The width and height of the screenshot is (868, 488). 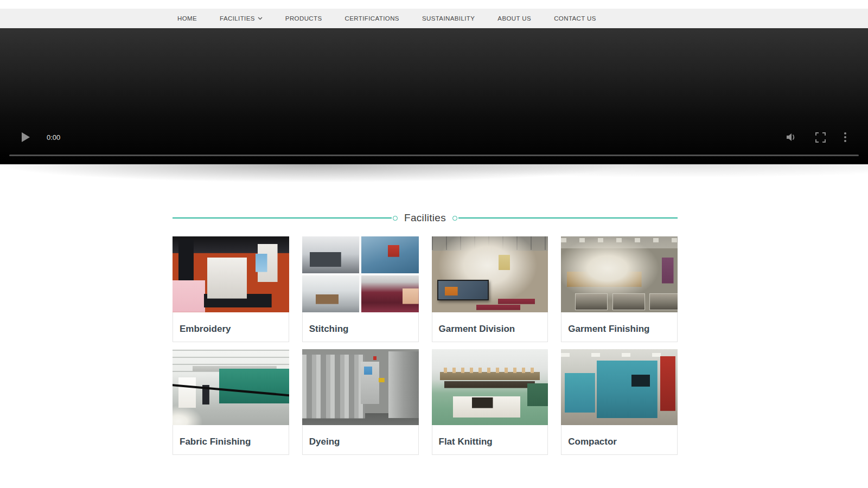 What do you see at coordinates (425, 218) in the screenshot?
I see `facilities-section-heading: Facilities` at bounding box center [425, 218].